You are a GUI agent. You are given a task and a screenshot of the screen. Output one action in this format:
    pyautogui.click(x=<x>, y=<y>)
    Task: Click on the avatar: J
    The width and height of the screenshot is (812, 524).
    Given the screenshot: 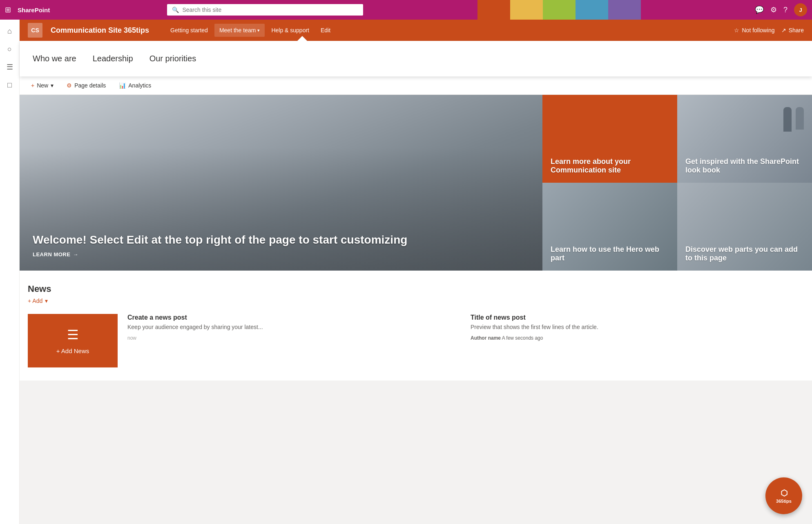 What is the action you would take?
    pyautogui.click(x=801, y=10)
    